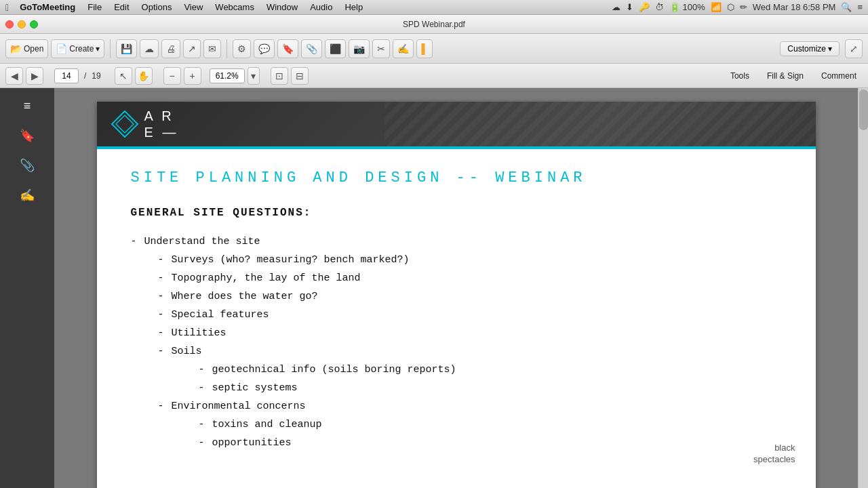 This screenshot has width=868, height=488. What do you see at coordinates (27, 49) in the screenshot?
I see `open-button: 📂 Open` at bounding box center [27, 49].